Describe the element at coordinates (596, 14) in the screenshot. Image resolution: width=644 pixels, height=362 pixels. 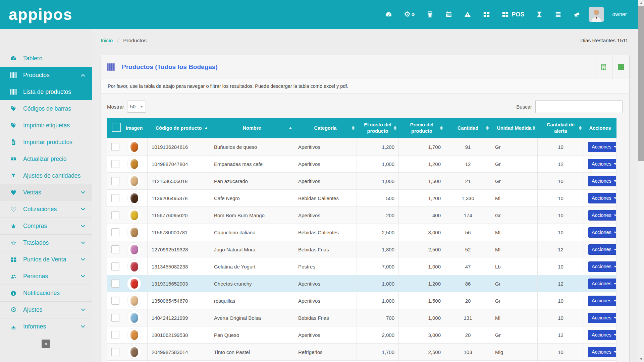
I see `user-avatar` at that location.